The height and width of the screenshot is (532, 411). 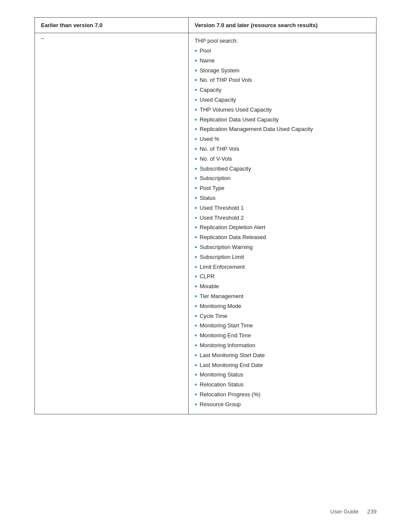 I want to click on list-item-text: Resource Group, so click(x=220, y=404).